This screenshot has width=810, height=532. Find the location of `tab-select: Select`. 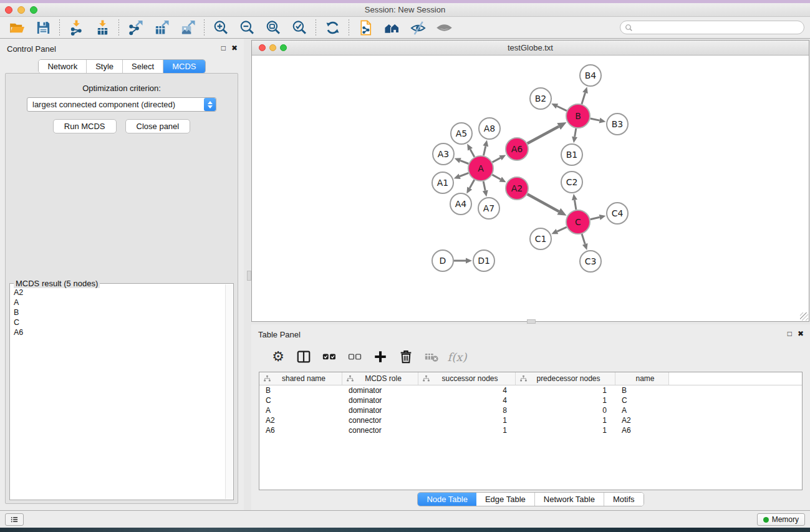

tab-select: Select is located at coordinates (143, 66).